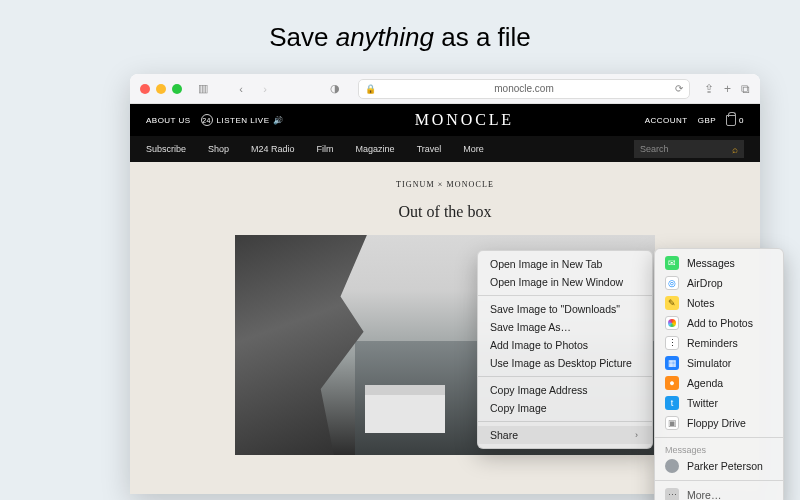  Describe the element at coordinates (672, 494) in the screenshot. I see `more-icon: ⋯` at that location.